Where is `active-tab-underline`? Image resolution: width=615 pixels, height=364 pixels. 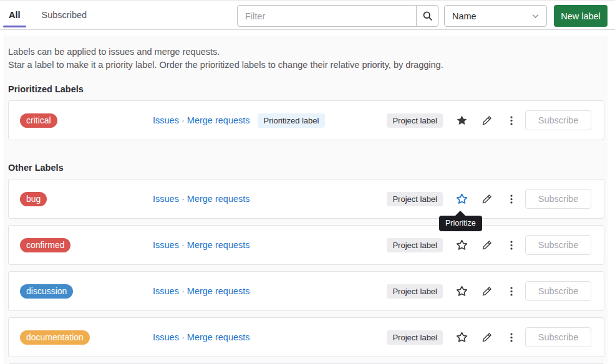 active-tab-underline is located at coordinates (15, 26).